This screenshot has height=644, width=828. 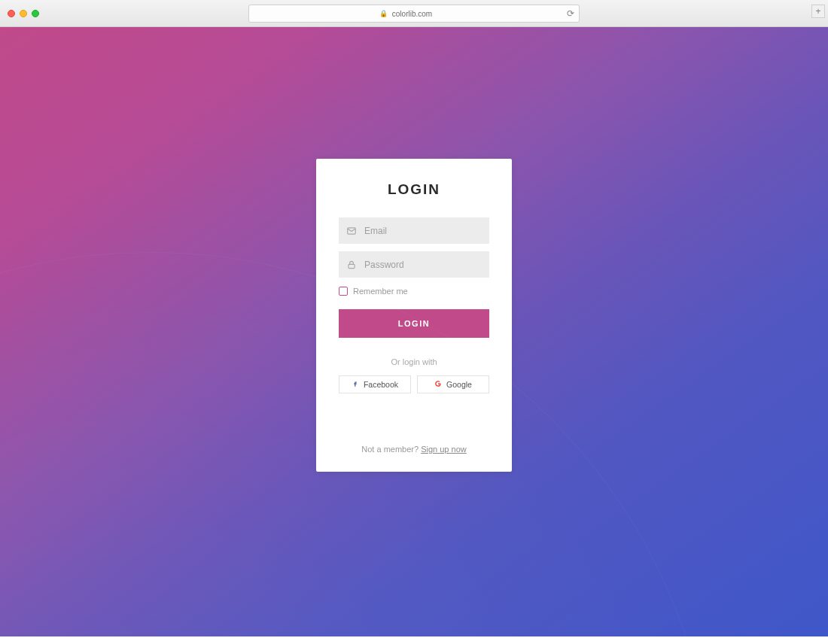 What do you see at coordinates (414, 640) in the screenshot?
I see `page-bottom-margin` at bounding box center [414, 640].